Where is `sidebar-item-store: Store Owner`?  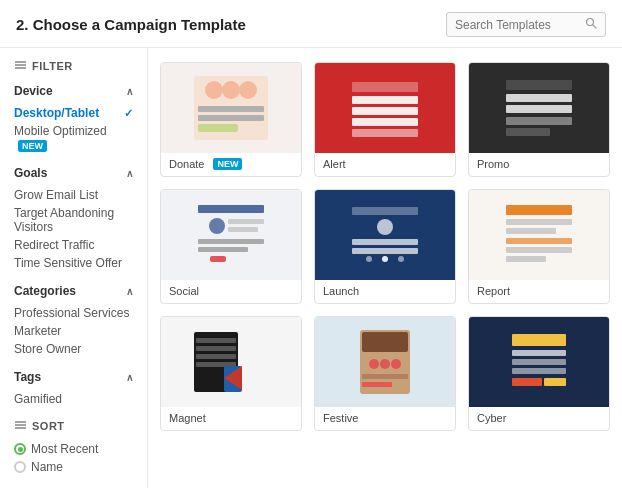 sidebar-item-store: Store Owner is located at coordinates (74, 349).